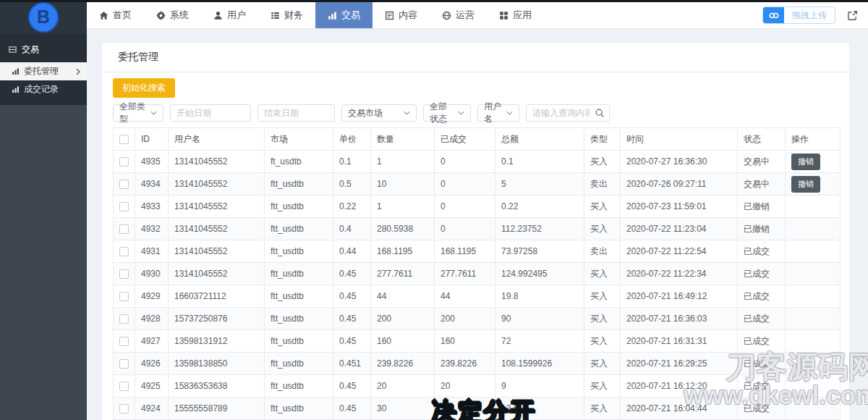 This screenshot has height=420, width=868. Describe the element at coordinates (13, 49) in the screenshot. I see `collapse-icon` at that location.